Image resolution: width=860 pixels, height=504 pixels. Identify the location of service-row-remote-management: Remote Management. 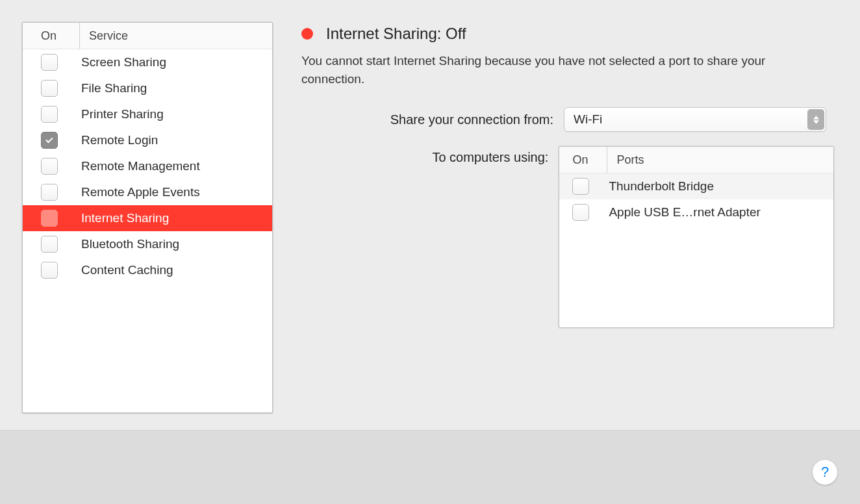
(147, 166).